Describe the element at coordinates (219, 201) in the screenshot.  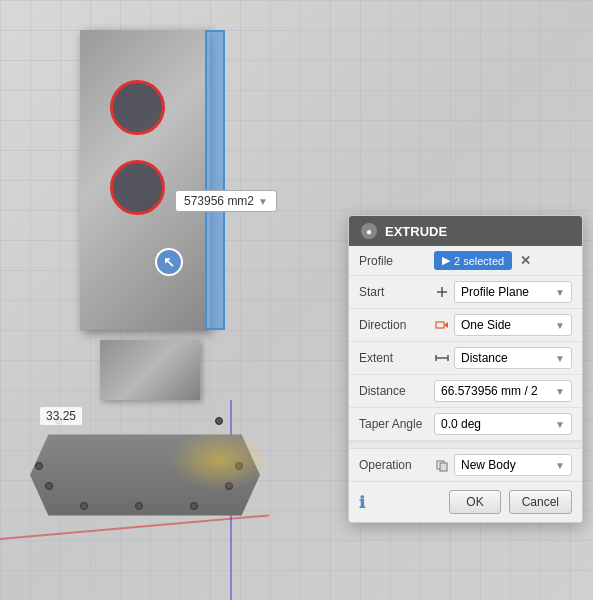
I see `area-value: 573956 mm2` at that location.